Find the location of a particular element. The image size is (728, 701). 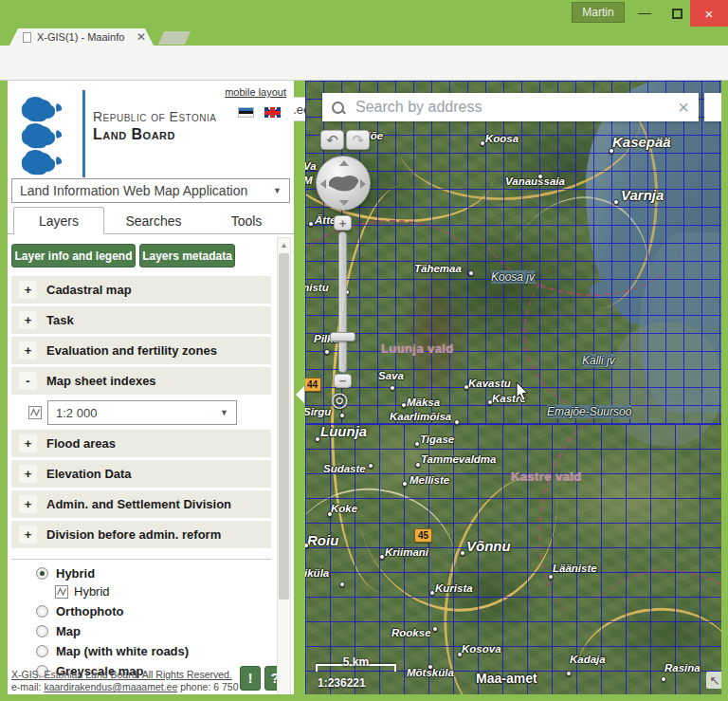

application-select: Land Information Web Map Application ▼ is located at coordinates (151, 191).